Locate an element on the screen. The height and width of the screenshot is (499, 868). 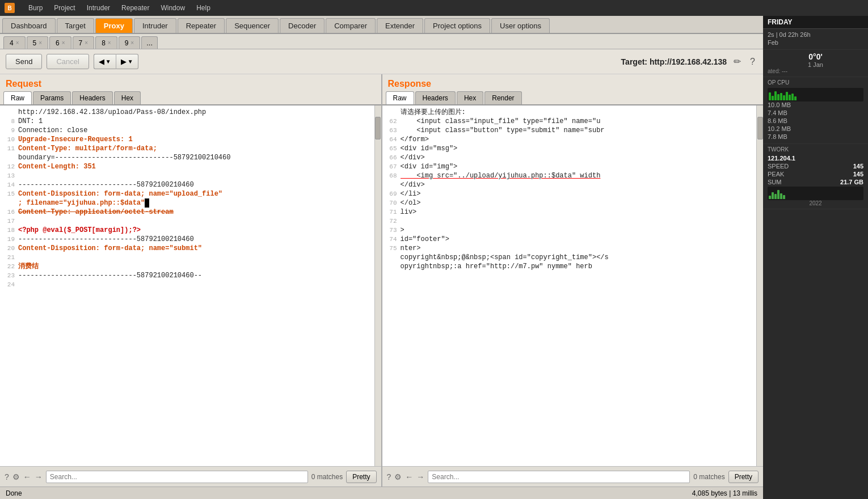
response-tab-raw: Raw is located at coordinates (400, 98).